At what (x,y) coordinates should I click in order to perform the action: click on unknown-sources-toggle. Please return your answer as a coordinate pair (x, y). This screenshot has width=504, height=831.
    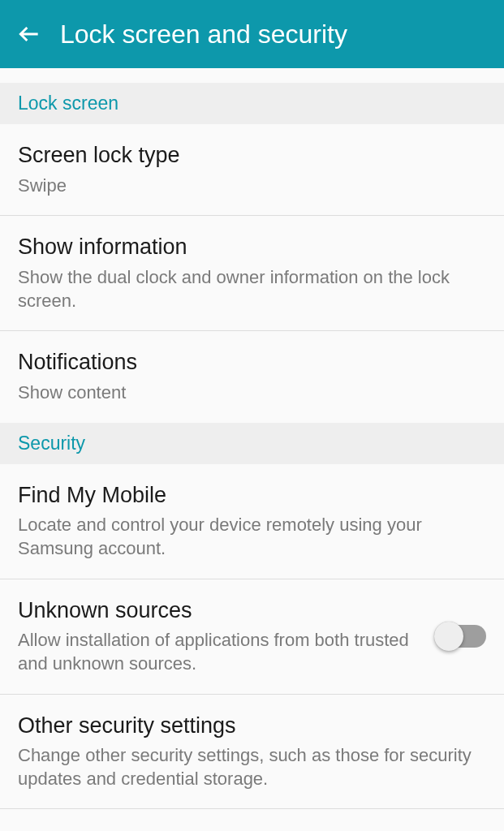
    Looking at the image, I should click on (461, 636).